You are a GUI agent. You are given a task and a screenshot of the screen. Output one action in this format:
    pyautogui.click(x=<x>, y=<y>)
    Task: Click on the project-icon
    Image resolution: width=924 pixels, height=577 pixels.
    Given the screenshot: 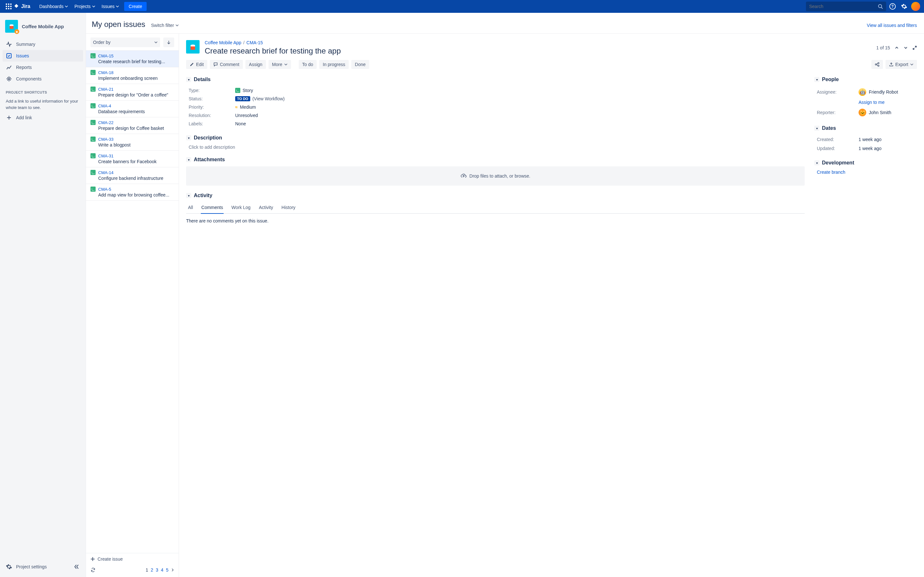 What is the action you would take?
    pyautogui.click(x=193, y=47)
    